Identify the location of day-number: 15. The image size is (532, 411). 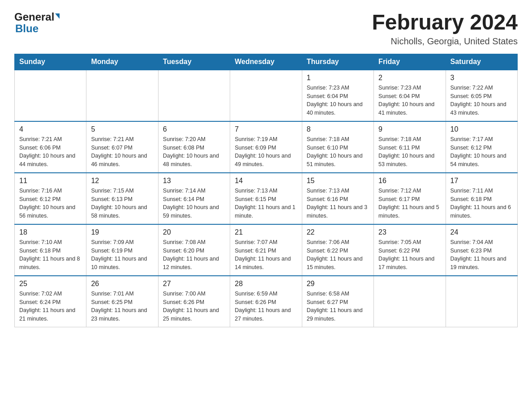
(338, 181).